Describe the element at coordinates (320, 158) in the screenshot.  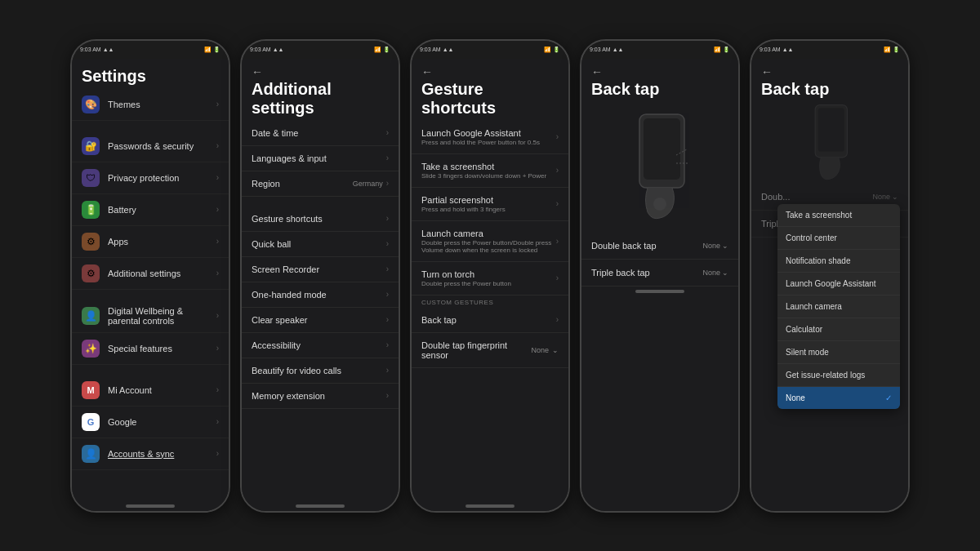
I see `list-item: Languages & input ›` at that location.